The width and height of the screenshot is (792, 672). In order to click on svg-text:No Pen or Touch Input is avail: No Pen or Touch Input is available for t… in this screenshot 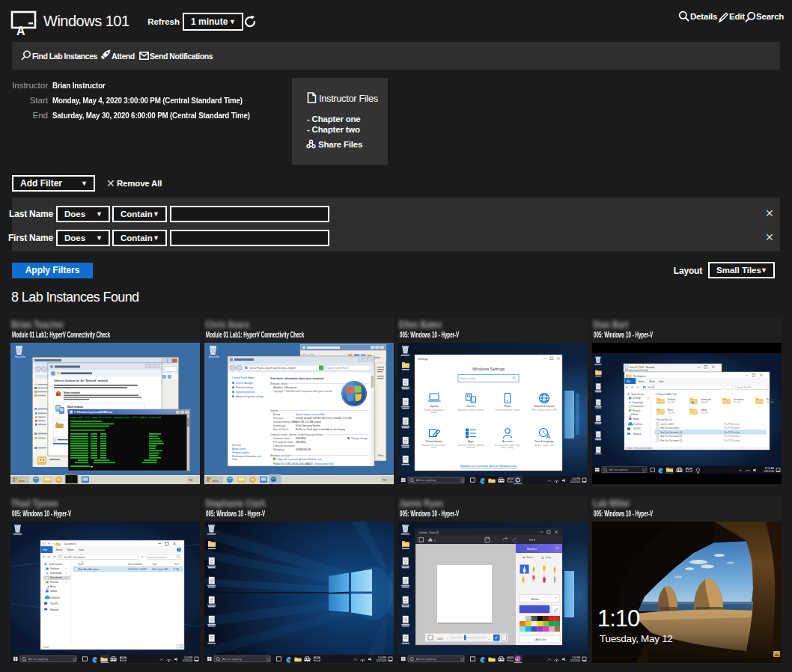, I will do `click(320, 430)`.